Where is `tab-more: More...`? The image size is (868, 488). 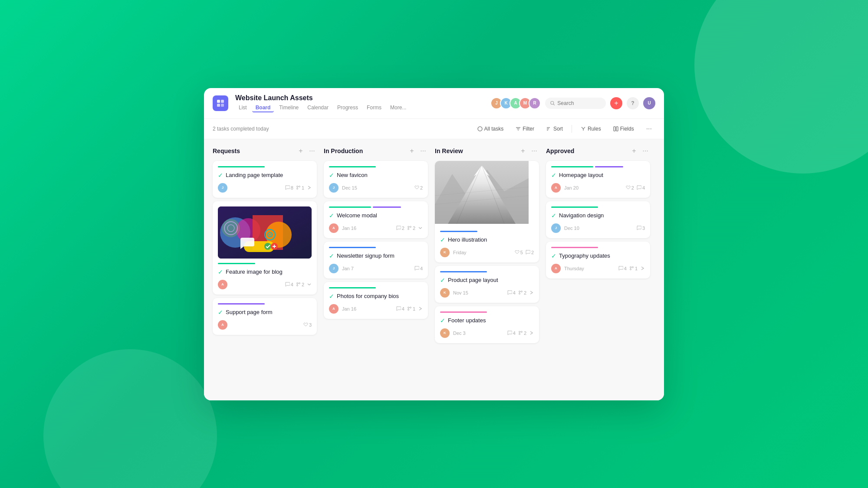
tab-more: More... is located at coordinates (398, 108).